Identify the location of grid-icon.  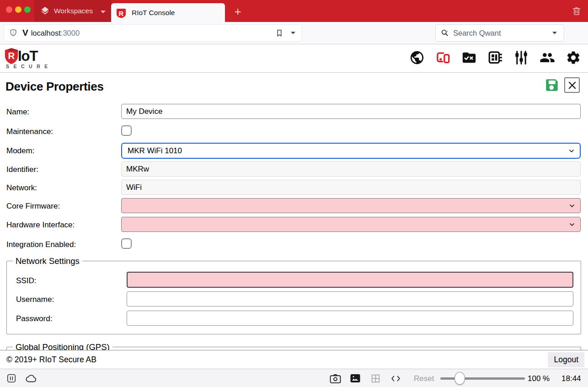
(376, 379).